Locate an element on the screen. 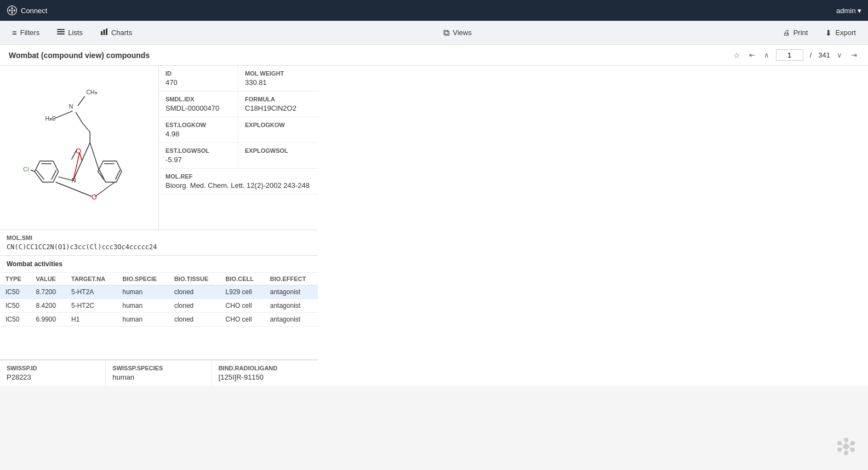 This screenshot has width=868, height=470. bind-radioligand-label: BIND.RADIOLIGAND is located at coordinates (265, 368).